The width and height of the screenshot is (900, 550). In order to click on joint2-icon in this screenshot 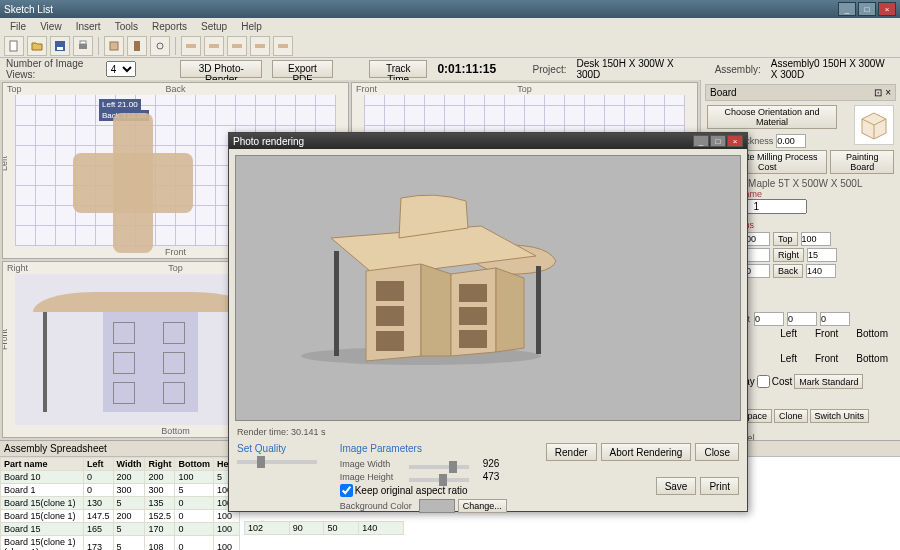, I will do `click(214, 46)`.